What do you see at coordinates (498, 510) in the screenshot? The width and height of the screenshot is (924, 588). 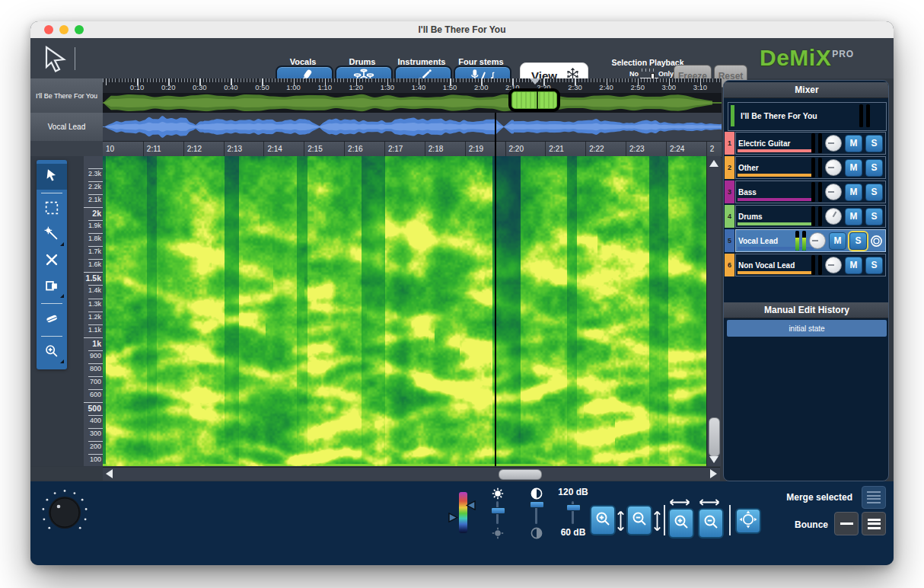 I see `brightness-slider-thumb` at bounding box center [498, 510].